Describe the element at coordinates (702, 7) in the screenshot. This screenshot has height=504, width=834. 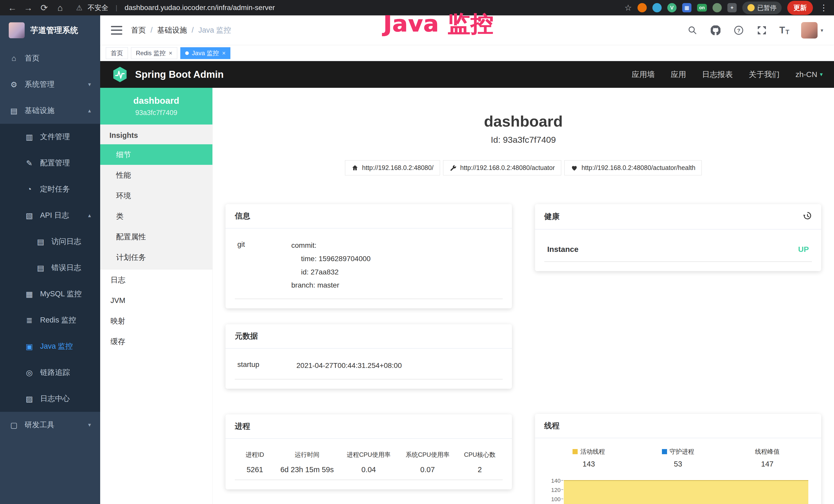
I see `extension-icon-on-badge: on` at that location.